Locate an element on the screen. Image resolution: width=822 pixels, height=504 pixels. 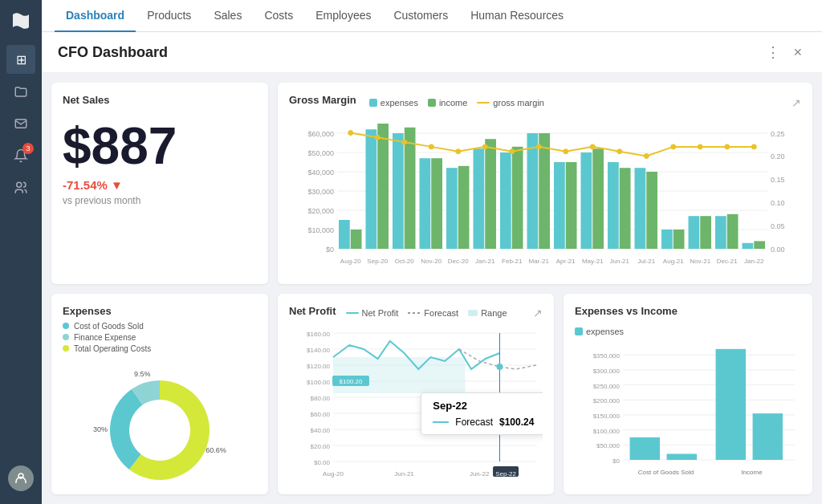
close-button: ✕ is located at coordinates (798, 52).